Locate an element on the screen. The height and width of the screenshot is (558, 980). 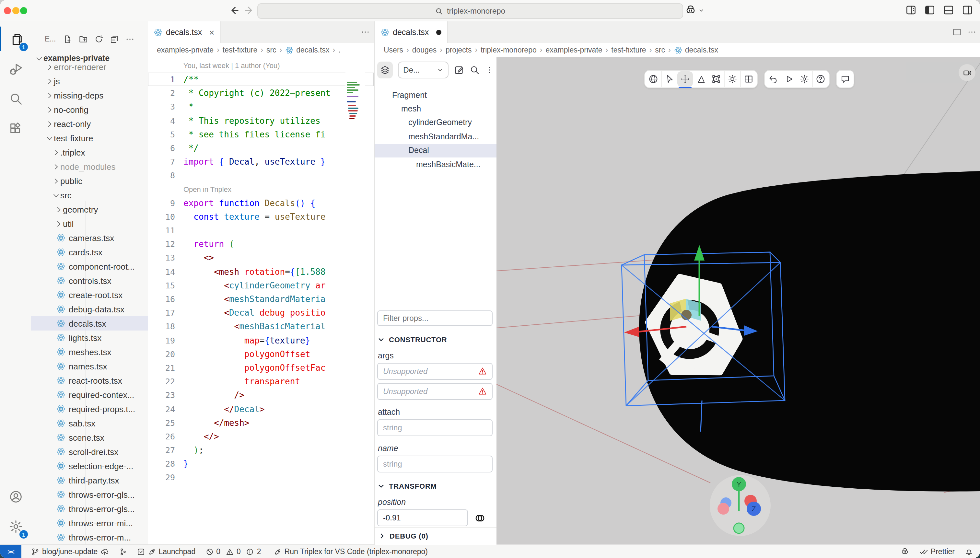
tree-item-public: public is located at coordinates (90, 181).